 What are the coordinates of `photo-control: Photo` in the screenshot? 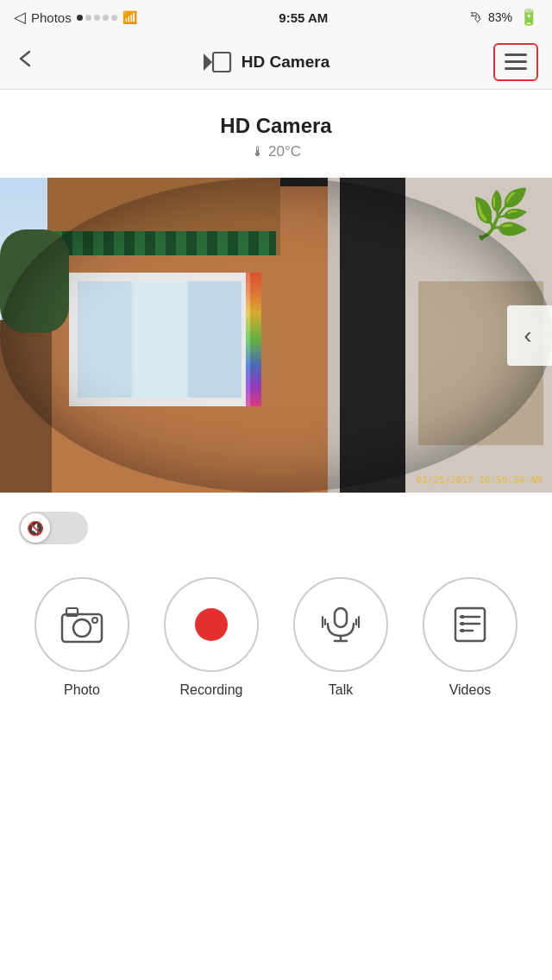 It's located at (82, 638).